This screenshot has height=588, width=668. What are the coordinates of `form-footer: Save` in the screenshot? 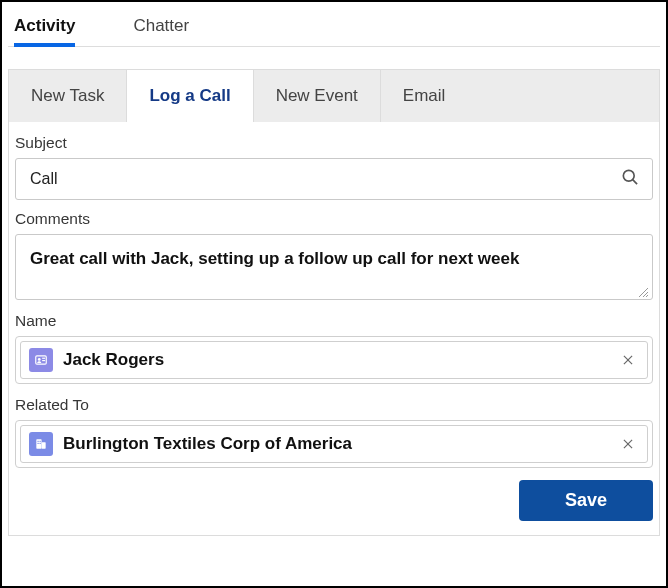 It's located at (334, 500).